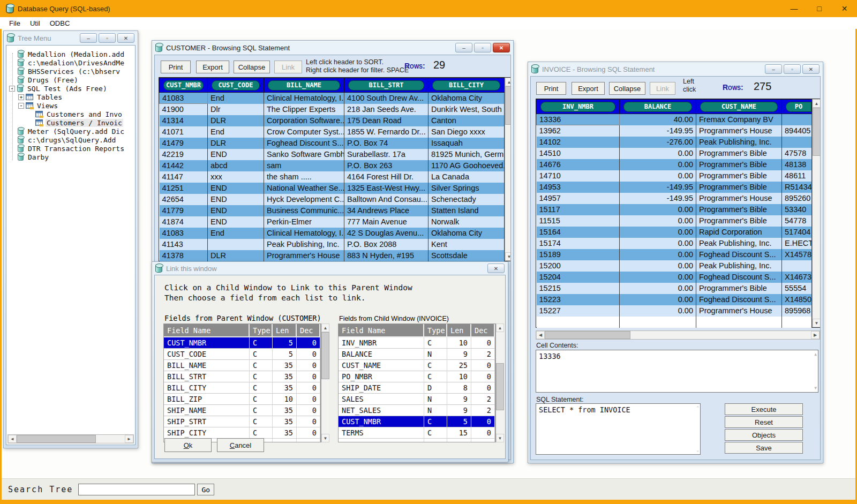  Describe the element at coordinates (184, 199) in the screenshot. I see `table-cell: 42654` at that location.